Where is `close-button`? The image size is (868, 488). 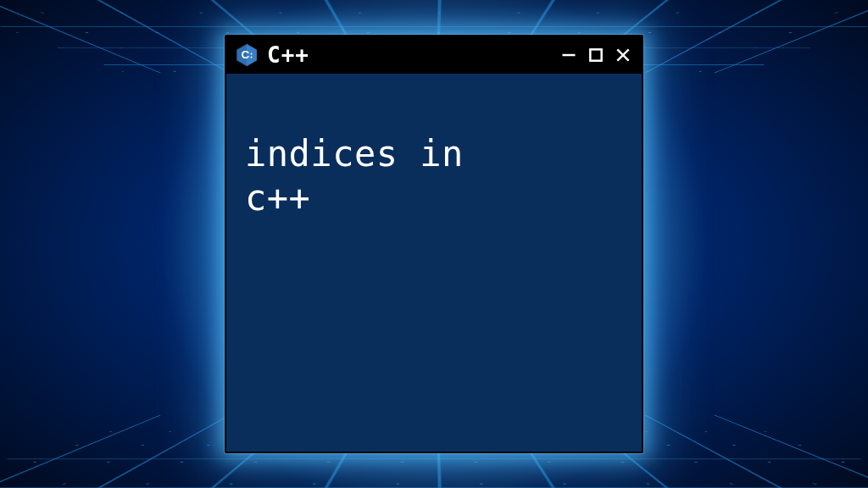
close-button is located at coordinates (623, 55).